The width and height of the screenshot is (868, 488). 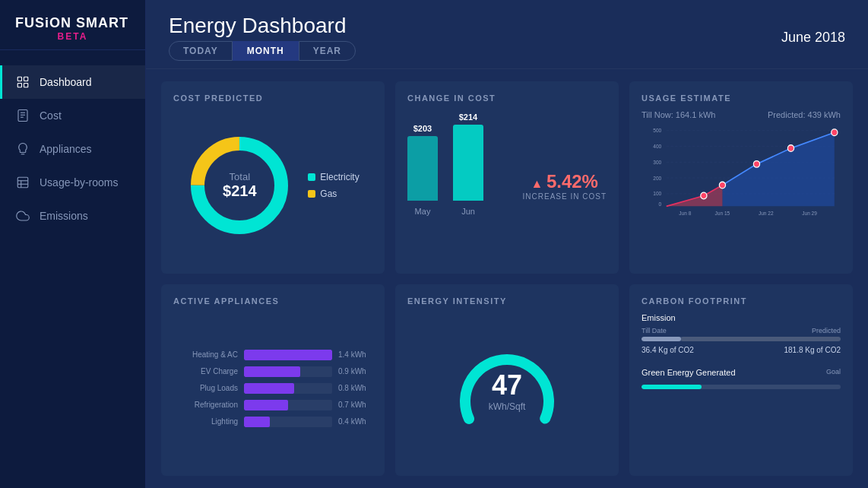 I want to click on tab-today: TODAY, so click(x=201, y=51).